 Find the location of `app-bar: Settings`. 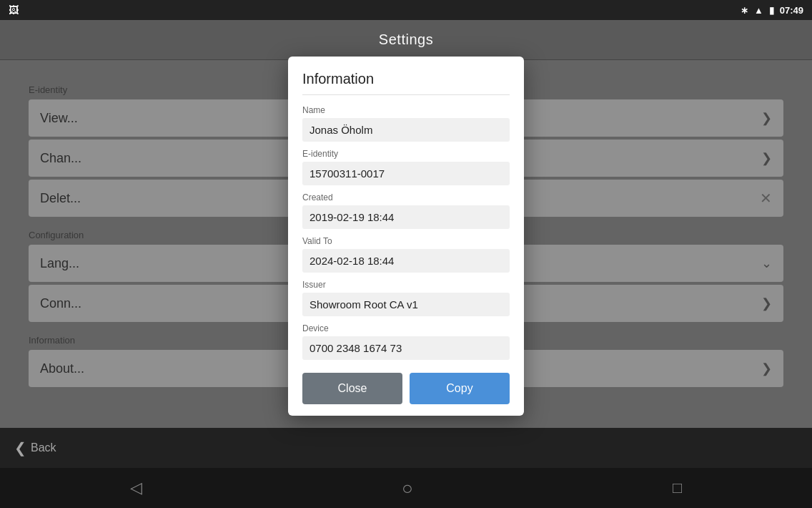

app-bar: Settings is located at coordinates (406, 40).